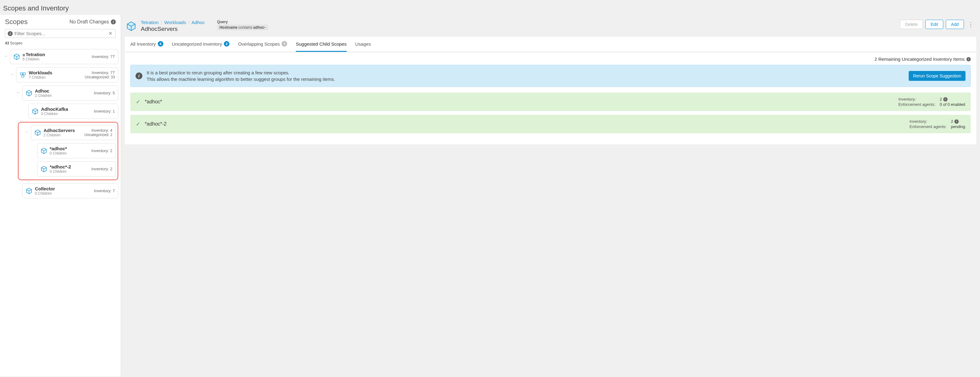 The image size is (980, 377). Describe the element at coordinates (60, 213) in the screenshot. I see `scope-tree: ﹀ ⊞Tetration 5 Children Inventory: 77 ﹀ …` at that location.